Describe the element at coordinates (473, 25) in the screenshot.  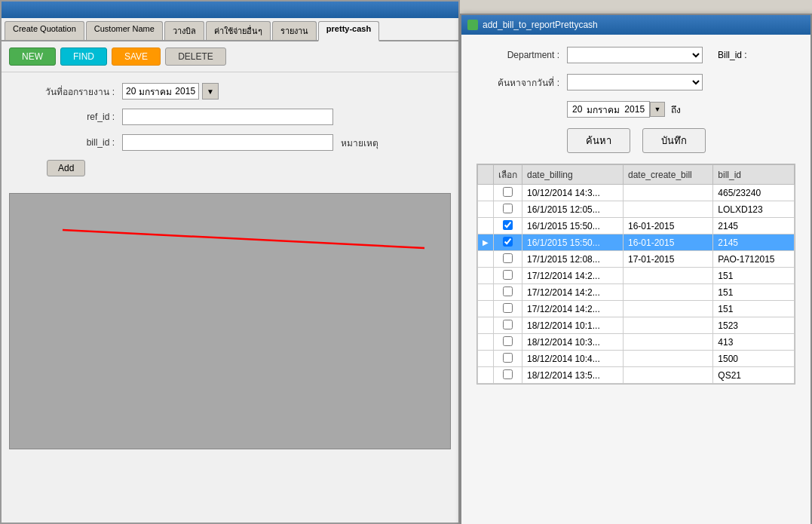
I see `dialog-icon` at that location.